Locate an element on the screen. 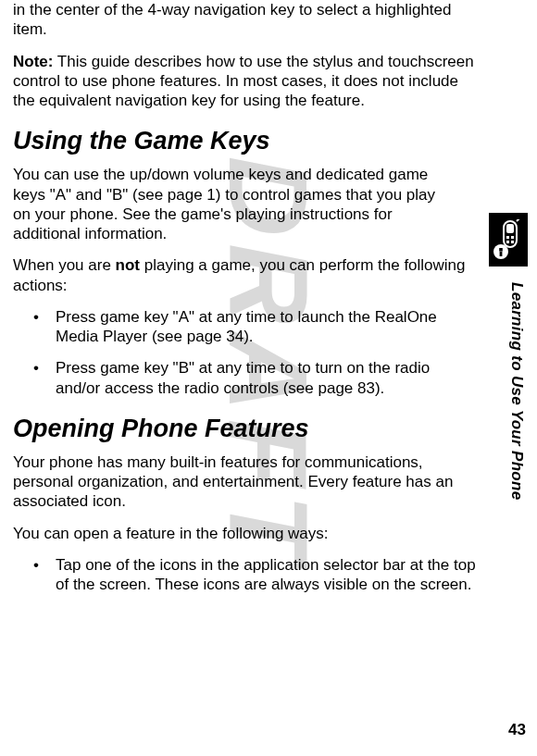 This screenshot has width=537, height=756. note-text: This guide describes how to use the styl… is located at coordinates (244, 81).